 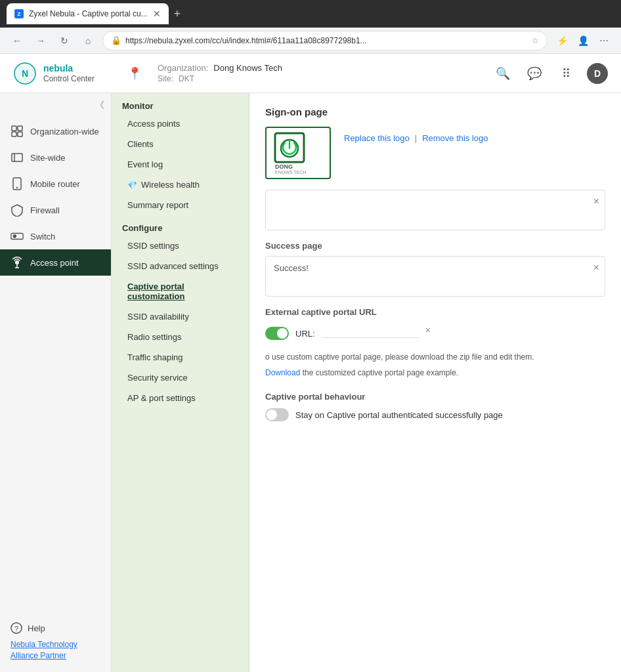 I want to click on sidebar-collapse-button: 《, so click(x=55, y=109).